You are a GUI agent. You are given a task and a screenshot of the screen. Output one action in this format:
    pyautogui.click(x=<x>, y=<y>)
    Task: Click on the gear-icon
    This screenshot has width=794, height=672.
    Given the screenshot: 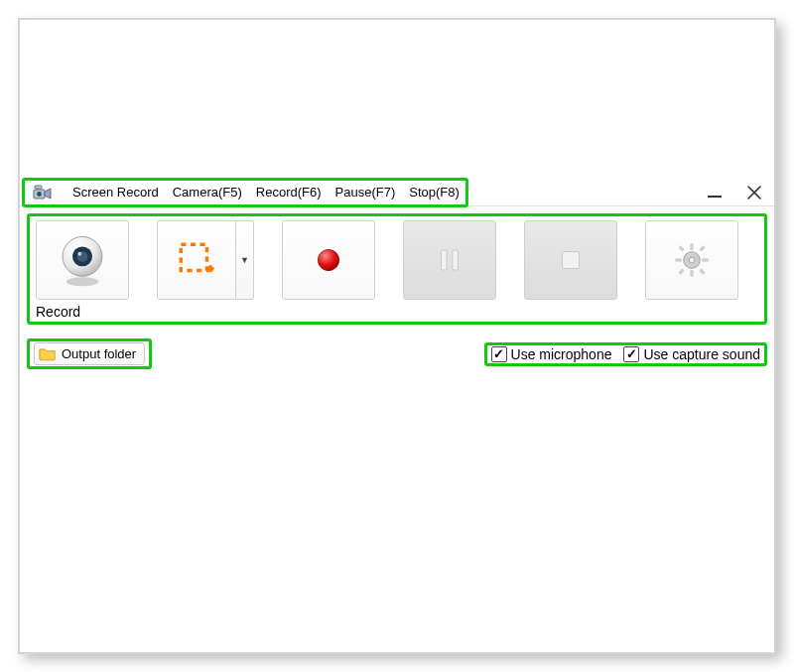 What is the action you would take?
    pyautogui.click(x=692, y=260)
    